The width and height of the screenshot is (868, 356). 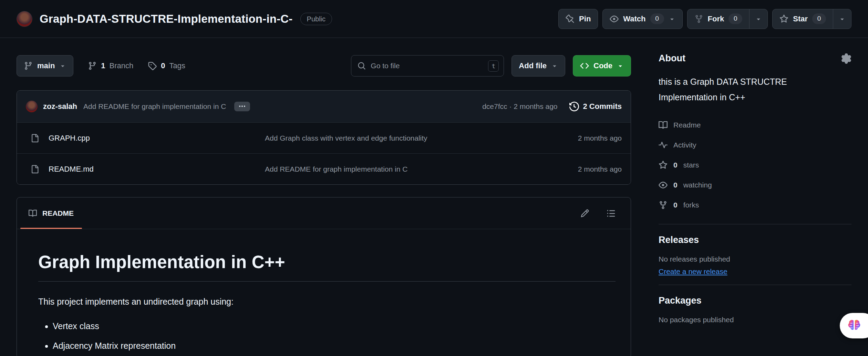 What do you see at coordinates (51, 213) in the screenshot?
I see `tab-readme: README` at bounding box center [51, 213].